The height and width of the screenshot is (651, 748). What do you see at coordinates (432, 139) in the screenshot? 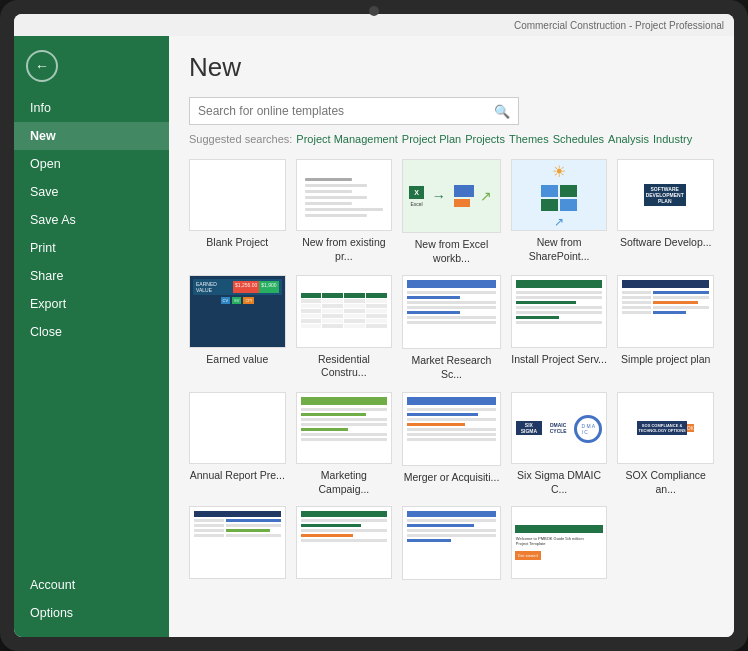
I see `suggested-link-project-plan: Project Plan` at bounding box center [432, 139].